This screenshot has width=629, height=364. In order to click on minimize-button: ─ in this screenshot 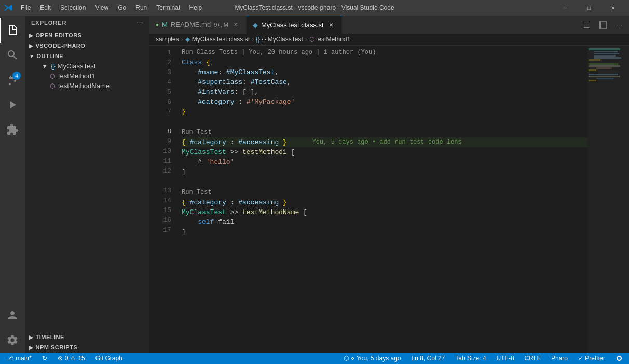, I will do `click(565, 8)`.